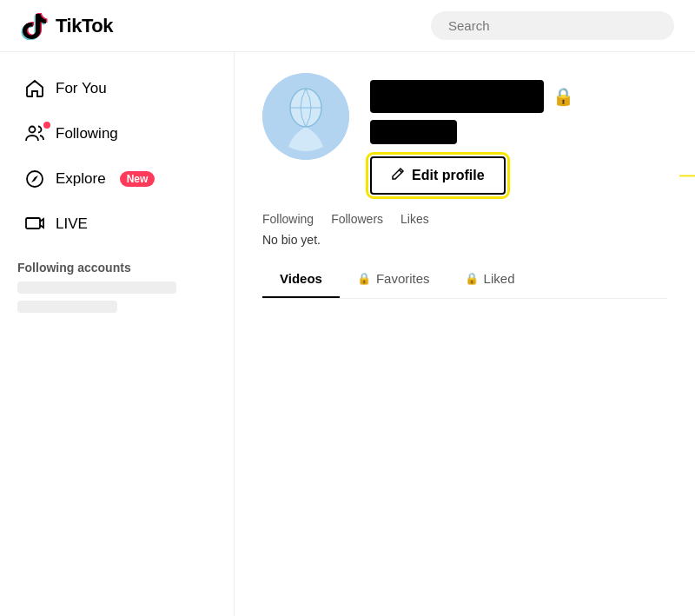  I want to click on following-label: Following, so click(87, 134).